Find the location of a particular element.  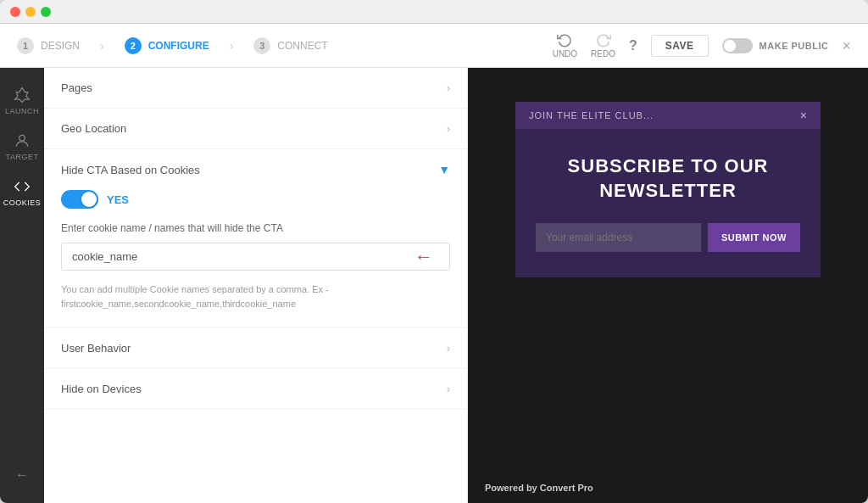

step-connect: 3 CONNECT is located at coordinates (290, 46).